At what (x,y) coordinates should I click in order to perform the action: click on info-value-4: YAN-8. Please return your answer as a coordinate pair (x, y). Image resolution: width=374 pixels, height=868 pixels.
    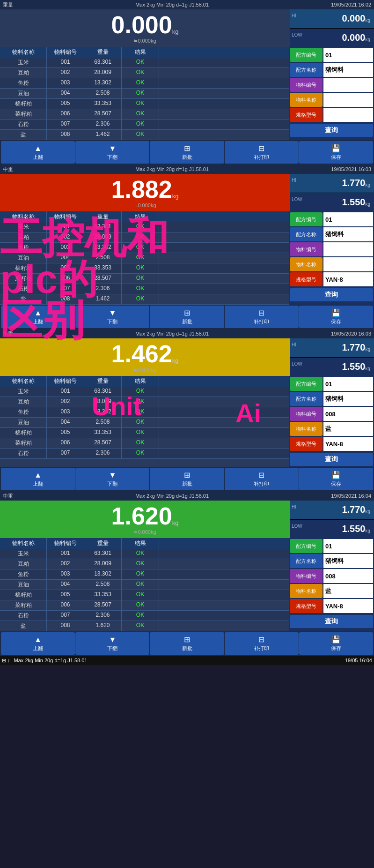
    Looking at the image, I should click on (348, 606).